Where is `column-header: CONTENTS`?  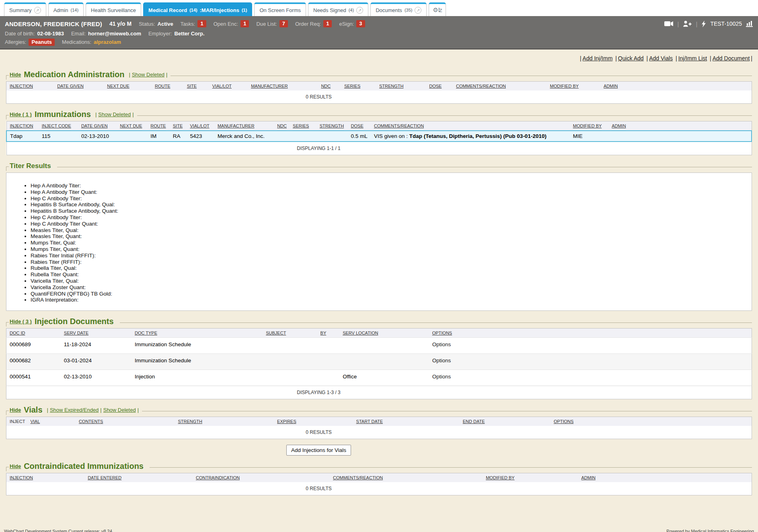
column-header: CONTENTS is located at coordinates (125, 421).